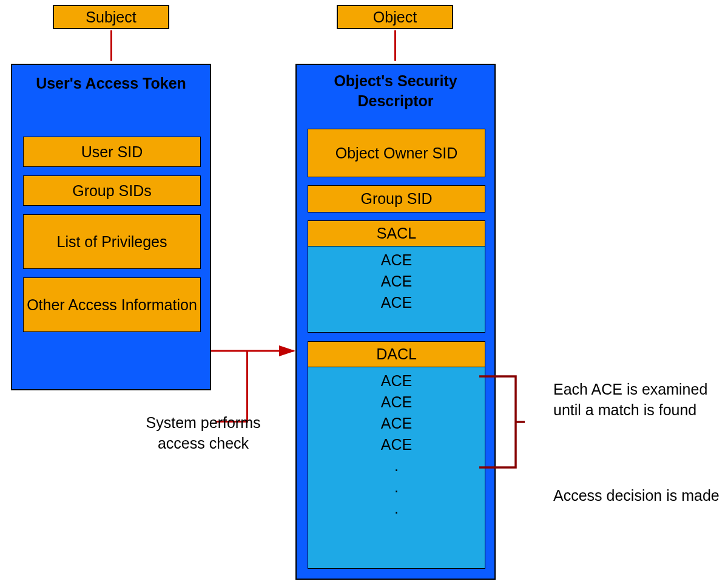 The image size is (728, 584). Describe the element at coordinates (111, 84) in the screenshot. I see `access-token-title: User's Access Token` at that location.